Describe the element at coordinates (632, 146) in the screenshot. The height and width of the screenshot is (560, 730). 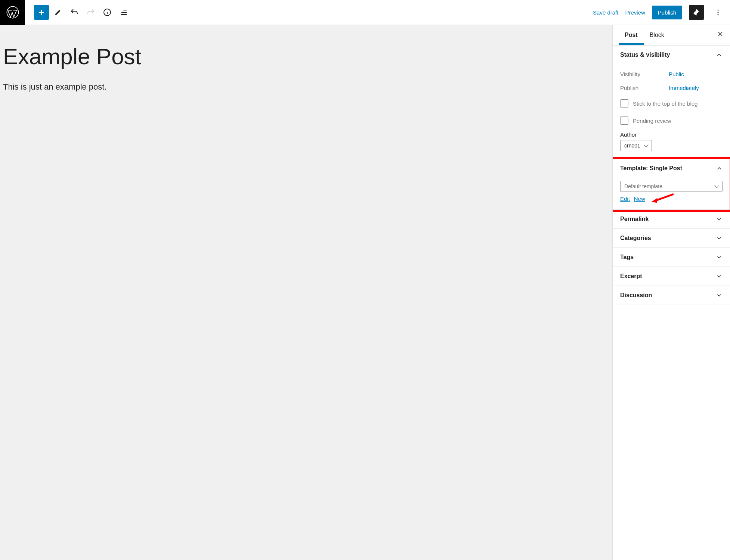
I see `author-value: crn001` at that location.